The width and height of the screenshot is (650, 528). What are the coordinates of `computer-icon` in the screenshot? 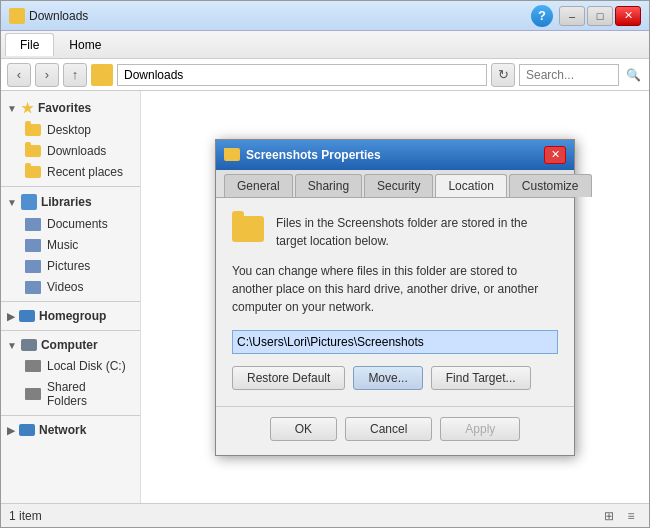 It's located at (29, 345).